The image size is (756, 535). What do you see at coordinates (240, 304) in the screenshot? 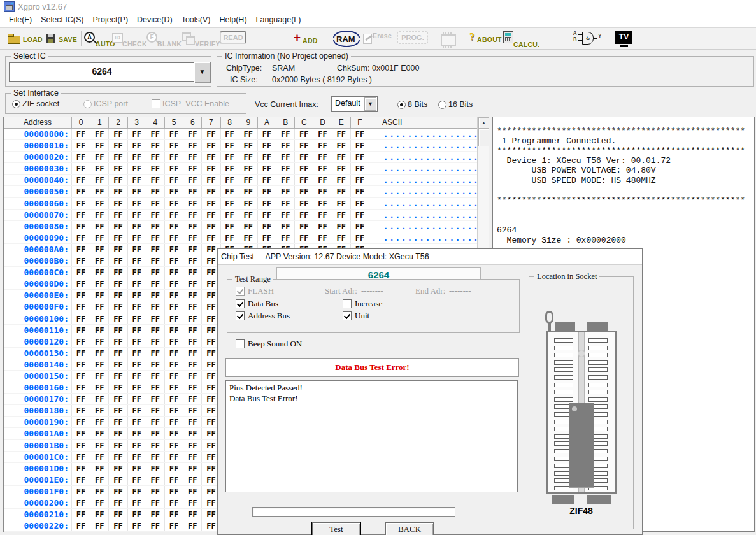
I see `data-bus-checkbox` at bounding box center [240, 304].